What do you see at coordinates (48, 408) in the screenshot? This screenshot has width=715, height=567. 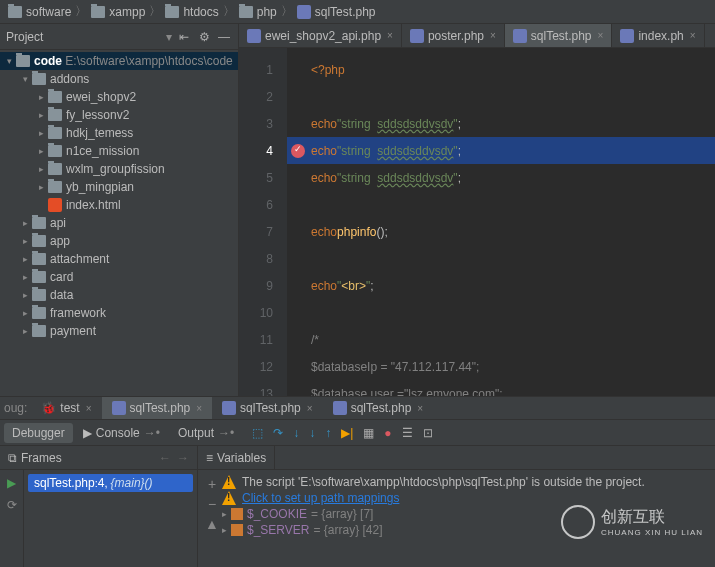 I see `bug-icon: 🐞` at bounding box center [48, 408].